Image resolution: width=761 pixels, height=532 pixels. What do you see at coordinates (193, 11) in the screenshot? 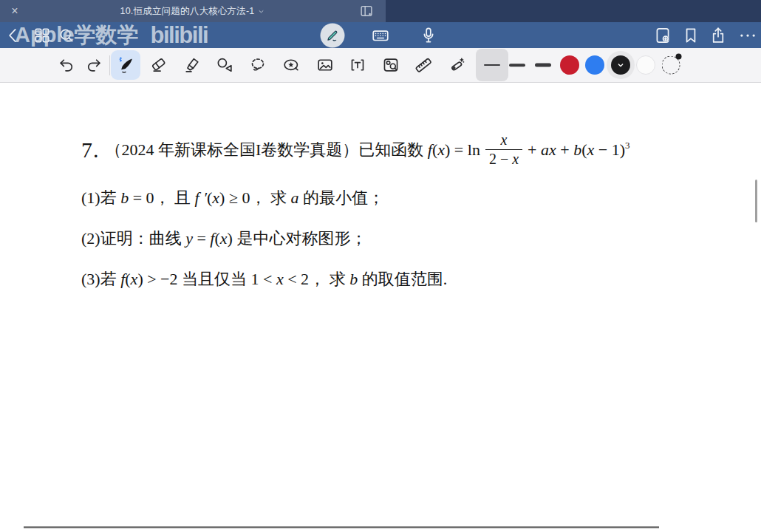
I see `document-title-dropdown: 10.恒成立问题的八大核心方法-1` at bounding box center [193, 11].